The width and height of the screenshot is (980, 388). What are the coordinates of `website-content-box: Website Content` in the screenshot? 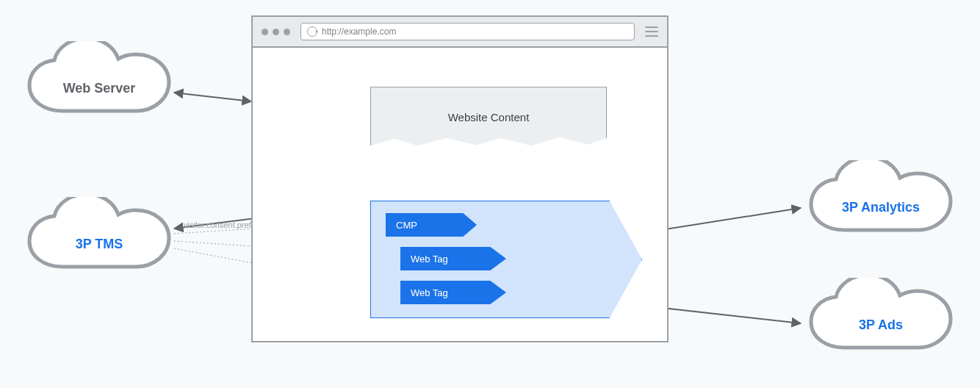 It's located at (489, 117).